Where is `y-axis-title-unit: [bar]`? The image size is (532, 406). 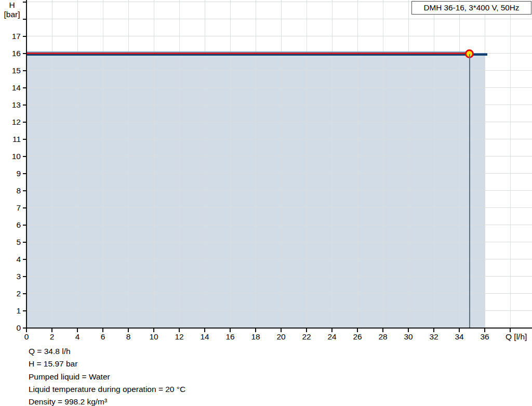
y-axis-title-unit: [bar] is located at coordinates (12, 15).